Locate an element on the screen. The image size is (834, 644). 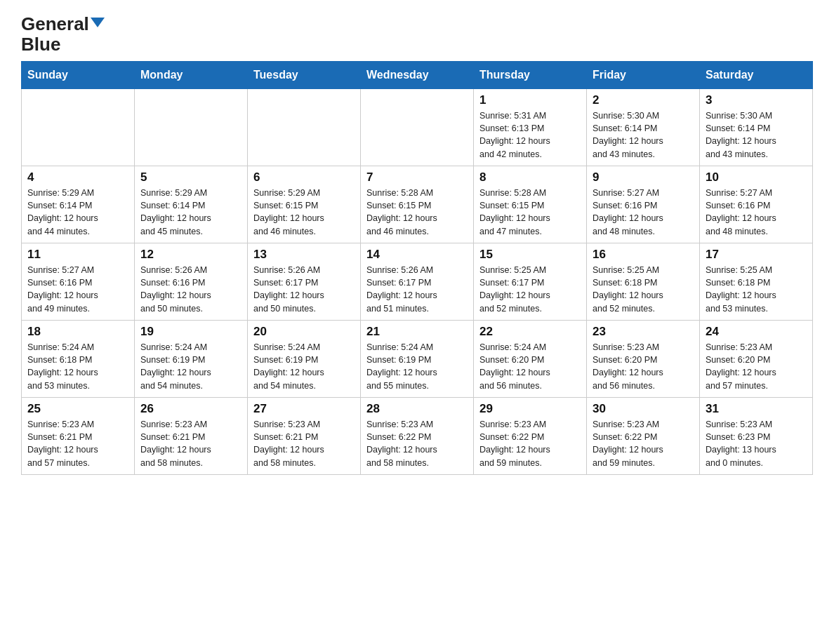
col-header-friday: Friday is located at coordinates (643, 76).